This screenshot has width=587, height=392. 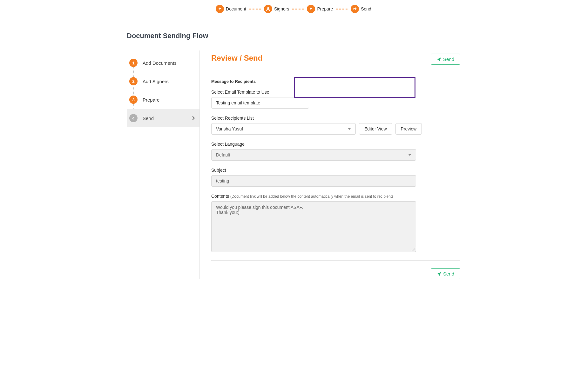 What do you see at coordinates (336, 170) in the screenshot?
I see `subject-label: Subject` at bounding box center [336, 170].